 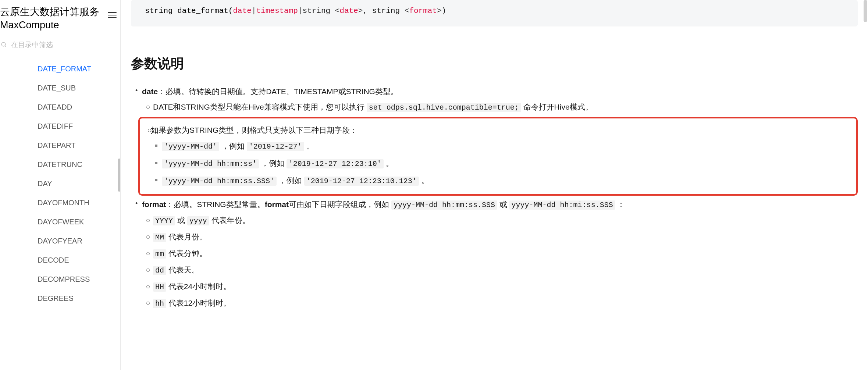 I want to click on nav-item-dayofyear: DAYOFYEAR, so click(x=60, y=241).